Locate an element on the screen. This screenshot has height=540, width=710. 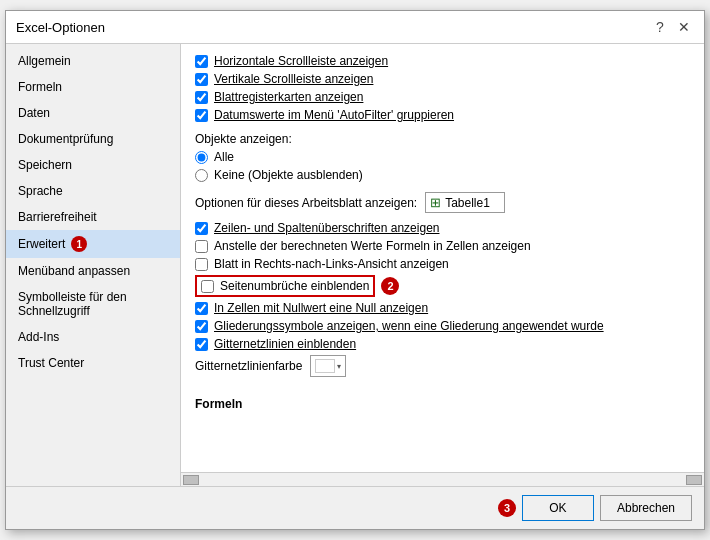
sidebar-item-sprache: Sprache is located at coordinates (93, 191).